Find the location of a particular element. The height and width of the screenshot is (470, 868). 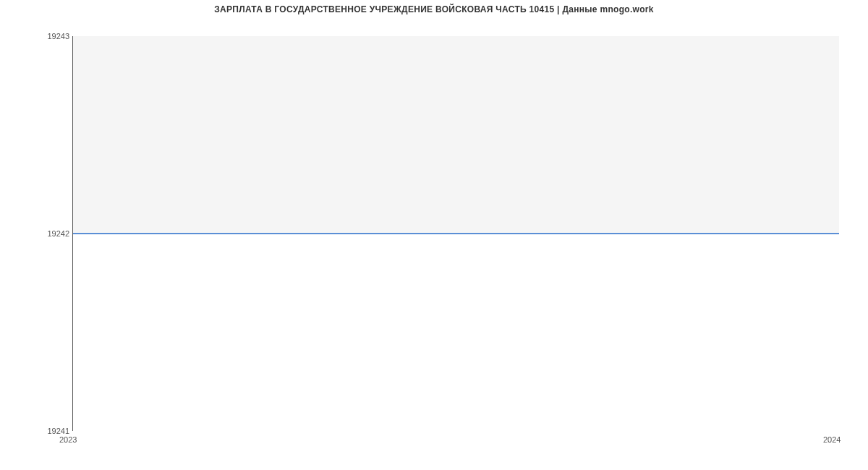

x-tick-label: 2024 is located at coordinates (832, 440).